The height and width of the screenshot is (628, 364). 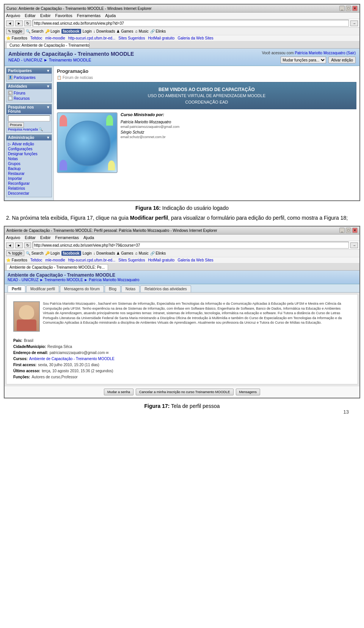 What do you see at coordinates (110, 16) in the screenshot?
I see `menu-ajuda: Ajuda` at bounding box center [110, 16].